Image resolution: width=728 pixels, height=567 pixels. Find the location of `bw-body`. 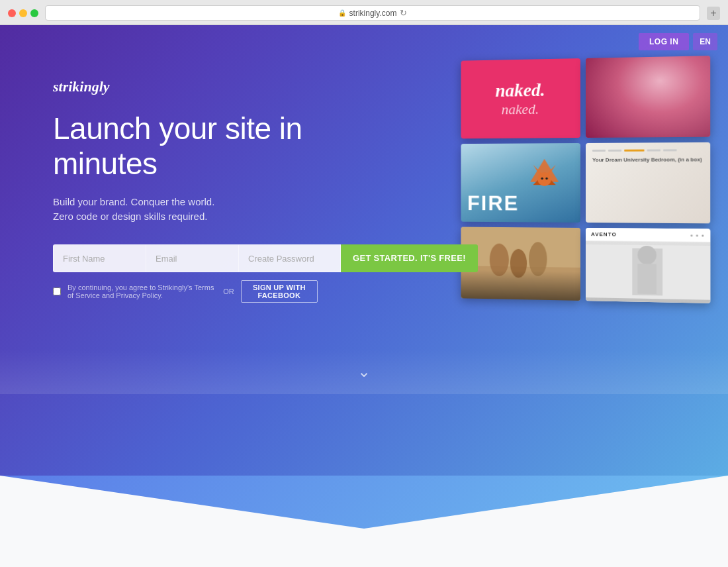

bw-body is located at coordinates (648, 272).